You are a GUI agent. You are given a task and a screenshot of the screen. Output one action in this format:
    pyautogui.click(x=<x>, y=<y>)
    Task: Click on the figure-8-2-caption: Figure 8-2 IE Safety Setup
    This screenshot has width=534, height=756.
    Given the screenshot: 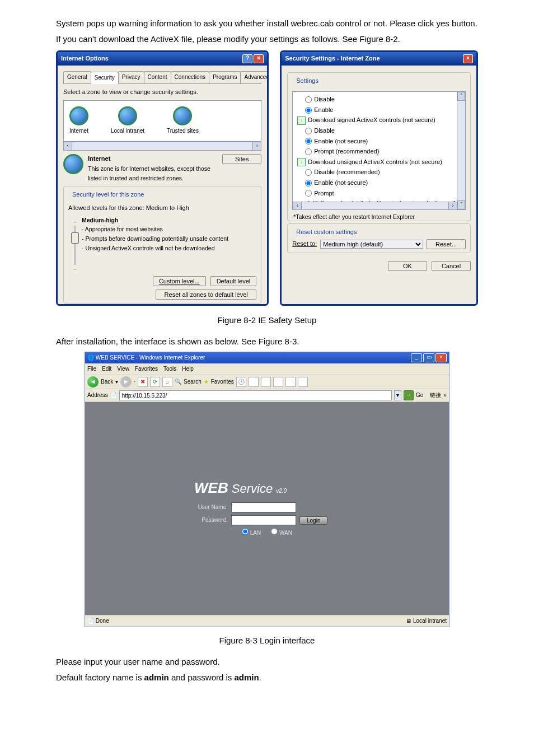 What is the action you would take?
    pyautogui.click(x=267, y=320)
    